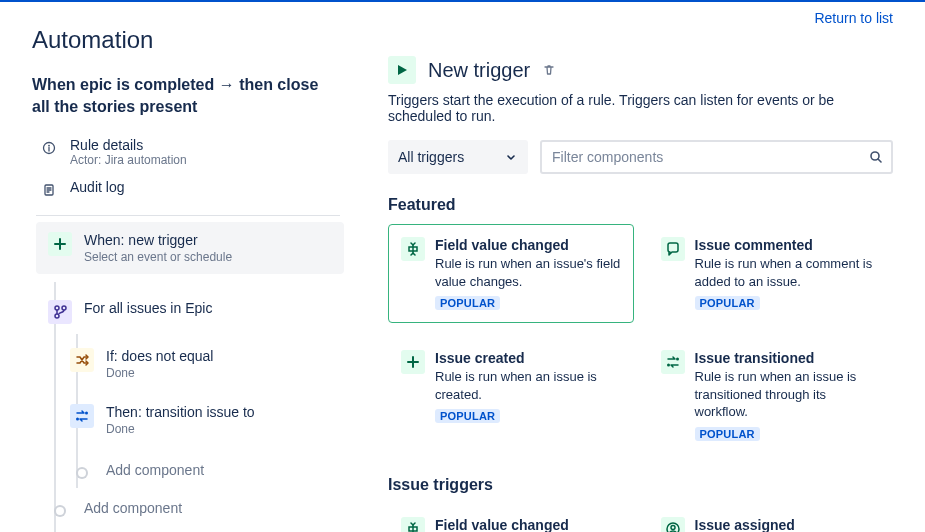 This screenshot has width=925, height=532. I want to click on rule-details-label: Rule details, so click(128, 145).